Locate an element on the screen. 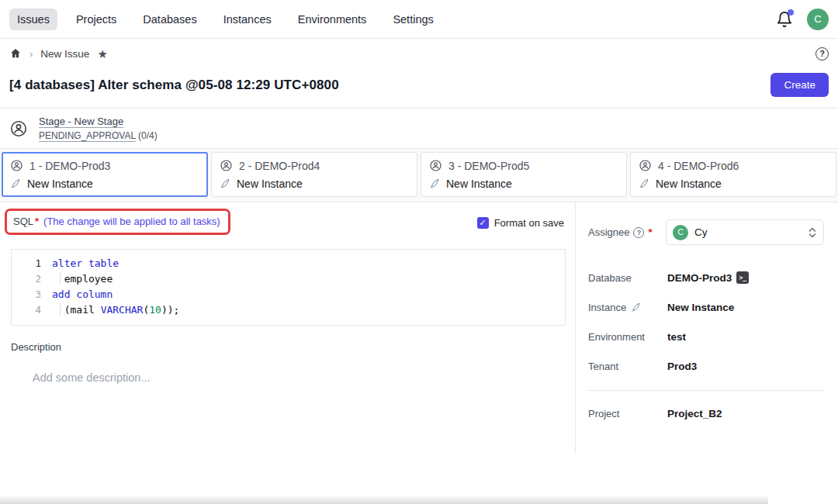 The height and width of the screenshot is (504, 838). nav-item-instances: Instances is located at coordinates (248, 19).